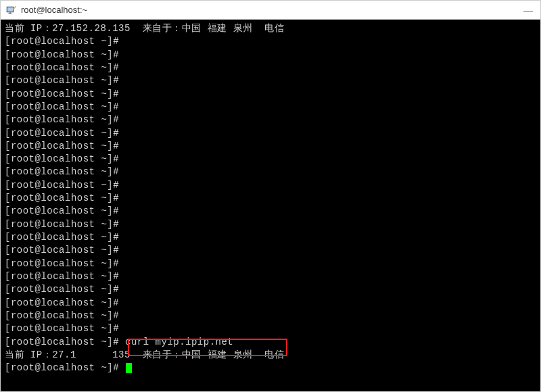 This screenshot has height=392, width=541. What do you see at coordinates (270, 356) in the screenshot?
I see `ip-output-line-2: 当前 IP：27.1 135 来自于：中国 福建 泉州 电信` at bounding box center [270, 356].